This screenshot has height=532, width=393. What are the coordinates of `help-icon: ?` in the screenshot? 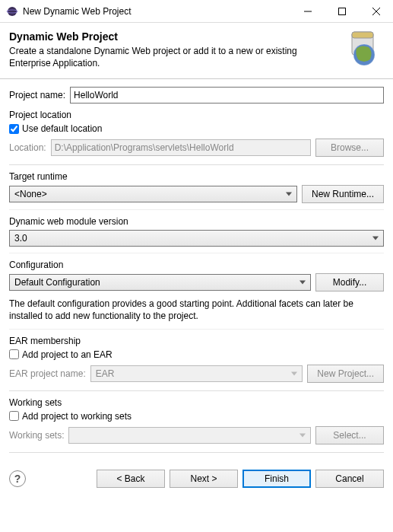 It's located at (17, 479).